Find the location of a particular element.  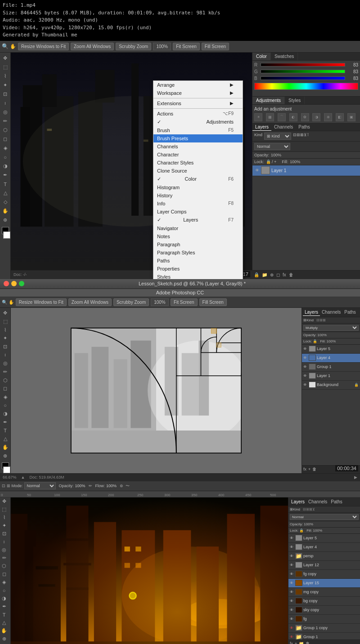

s3-layer-15: 👁 Layer 15 is located at coordinates (324, 583).